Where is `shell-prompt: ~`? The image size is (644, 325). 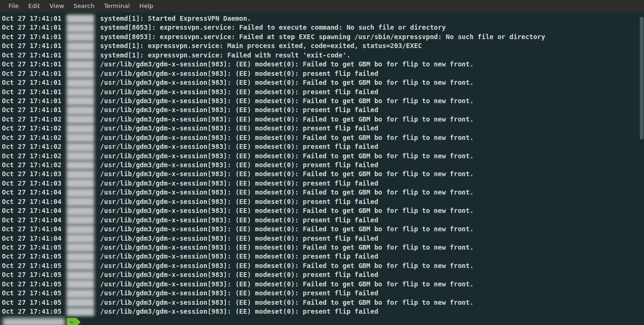 shell-prompt: ~ is located at coordinates (322, 321).